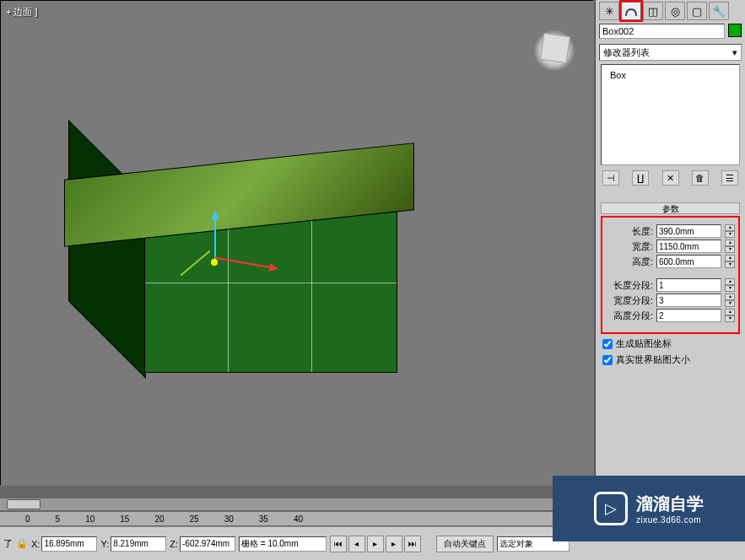 The height and width of the screenshot is (560, 745). What do you see at coordinates (649, 509) in the screenshot?
I see `watermark-overlay: ▷ 溜溜自学 zixue.3d66.com` at bounding box center [649, 509].